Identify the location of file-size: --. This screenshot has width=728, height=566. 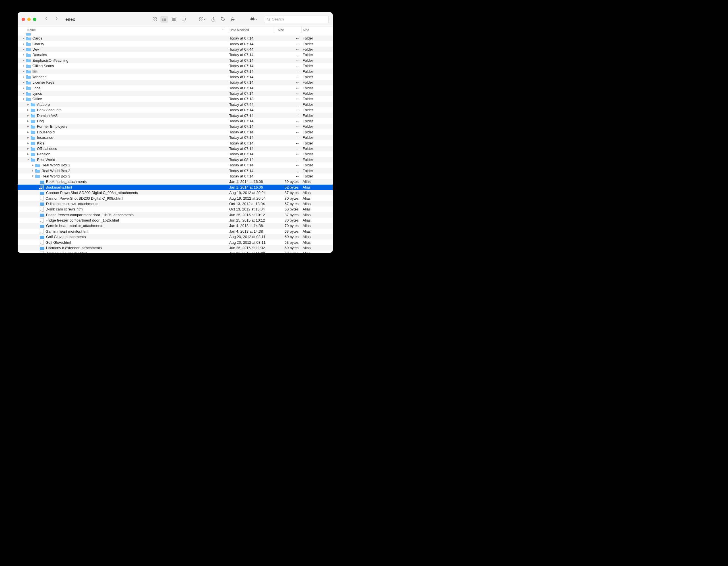
(288, 61).